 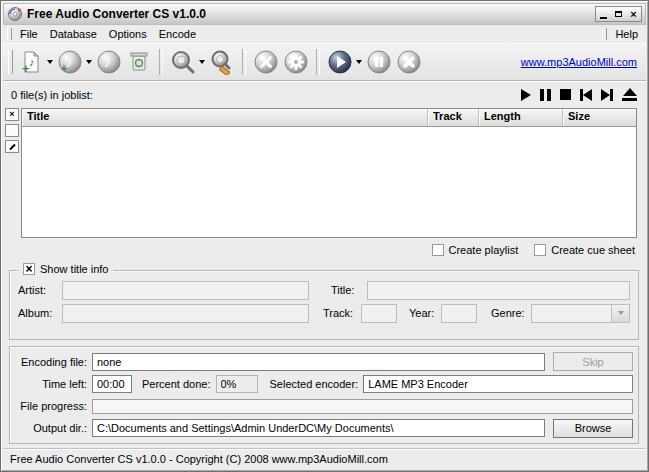 I want to click on cddb-edit-button, so click(x=222, y=62).